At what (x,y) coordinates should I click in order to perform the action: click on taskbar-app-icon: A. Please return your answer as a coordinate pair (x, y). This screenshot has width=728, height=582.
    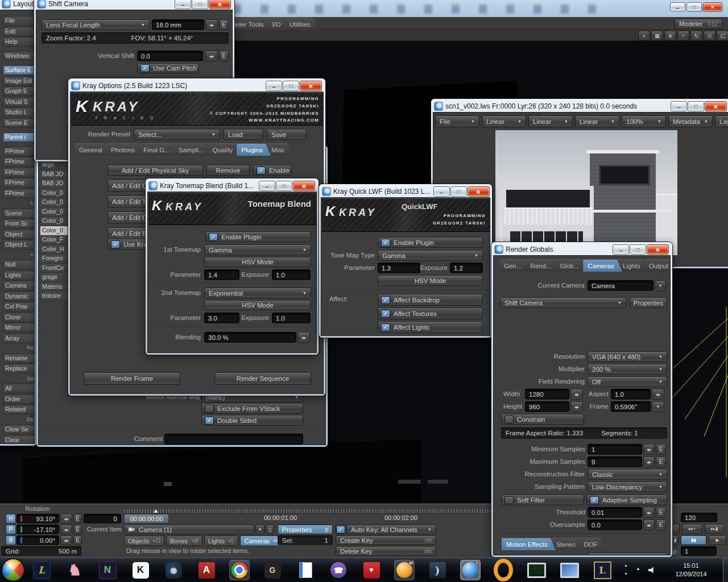
    Looking at the image, I should click on (206, 570).